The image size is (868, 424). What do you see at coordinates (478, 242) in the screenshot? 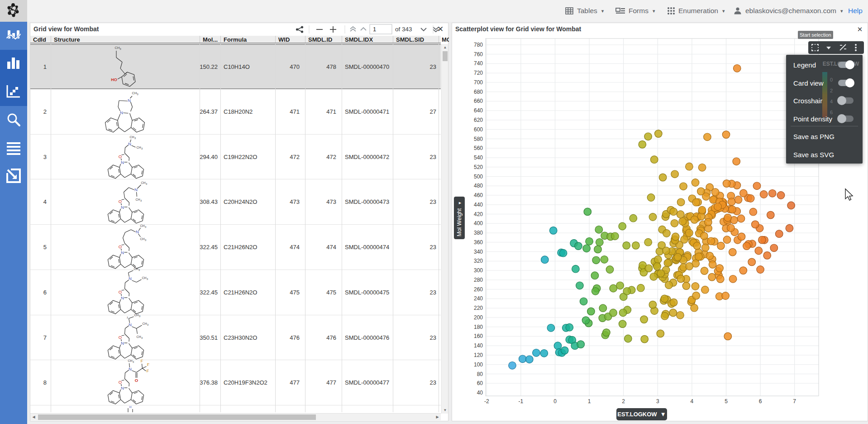
I see `svg-text: 360` at bounding box center [478, 242].